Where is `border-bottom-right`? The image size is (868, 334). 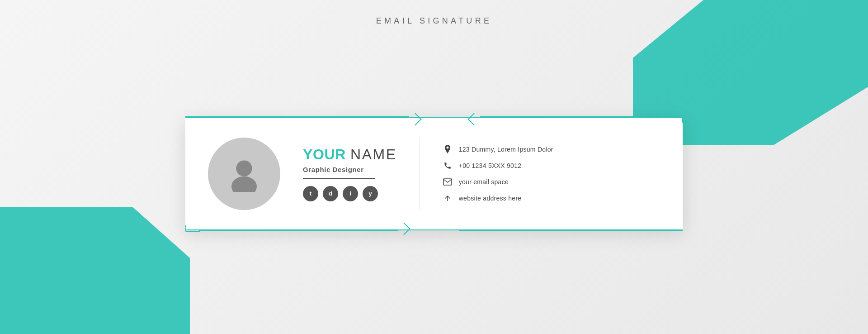
border-bottom-right is located at coordinates (571, 231).